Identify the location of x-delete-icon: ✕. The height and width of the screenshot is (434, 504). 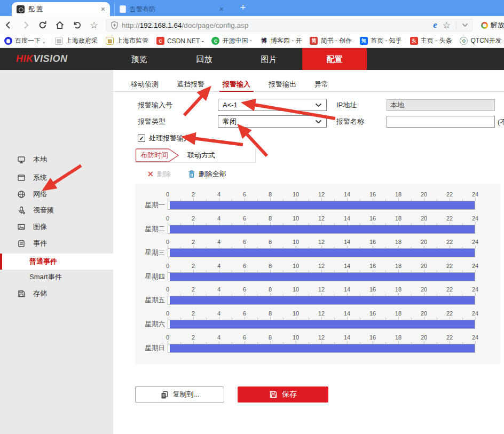
(151, 174).